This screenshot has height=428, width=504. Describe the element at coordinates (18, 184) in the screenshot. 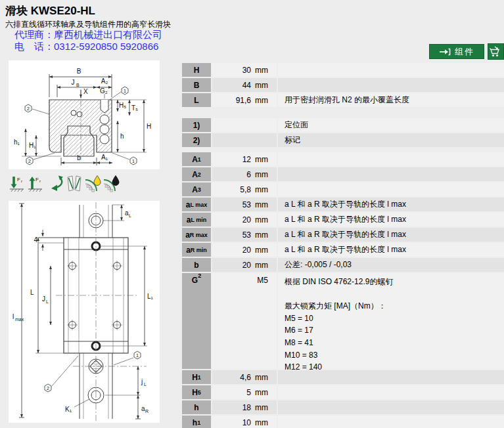

I see `radial-load-down-icon: F r` at that location.